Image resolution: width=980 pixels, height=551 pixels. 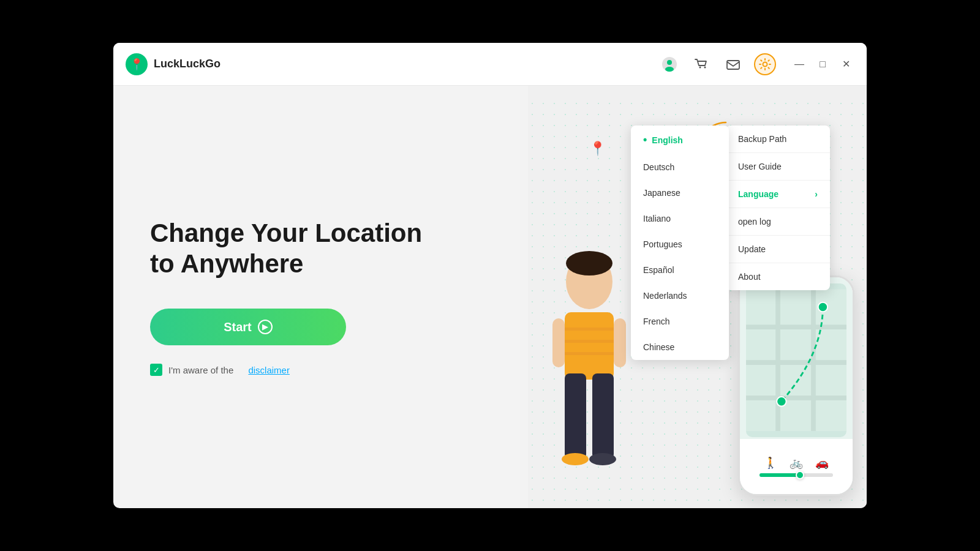 I want to click on speed-slider, so click(x=796, y=475).